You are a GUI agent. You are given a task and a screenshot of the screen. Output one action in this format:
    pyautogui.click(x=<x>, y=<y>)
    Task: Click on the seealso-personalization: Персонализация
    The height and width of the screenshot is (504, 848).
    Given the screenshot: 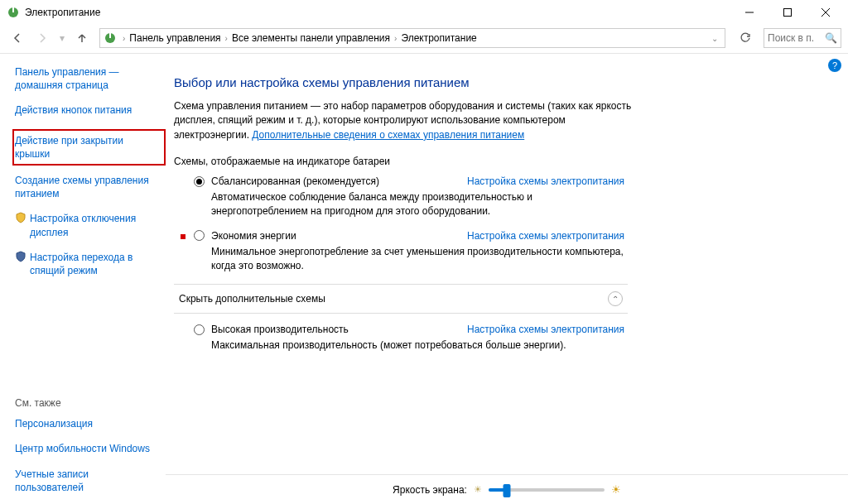 What is the action you would take?
    pyautogui.click(x=90, y=424)
    